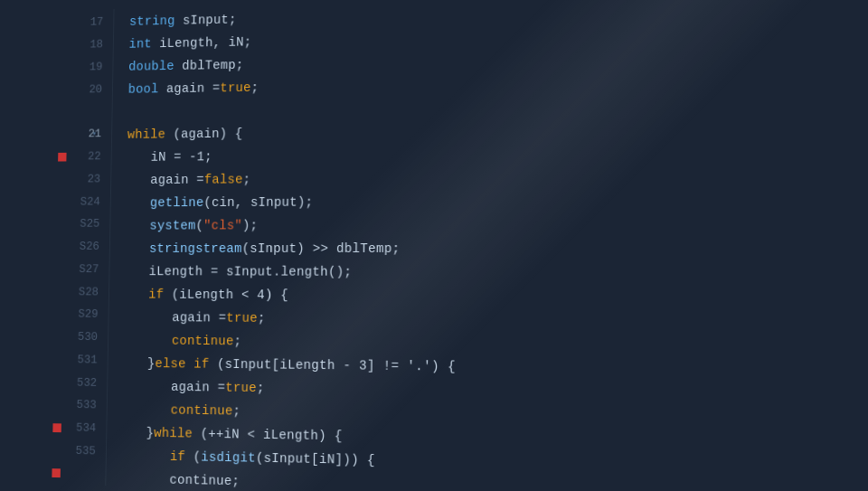 This screenshot has width=868, height=491. What do you see at coordinates (174, 434) in the screenshot?
I see `token-while2: while` at bounding box center [174, 434].